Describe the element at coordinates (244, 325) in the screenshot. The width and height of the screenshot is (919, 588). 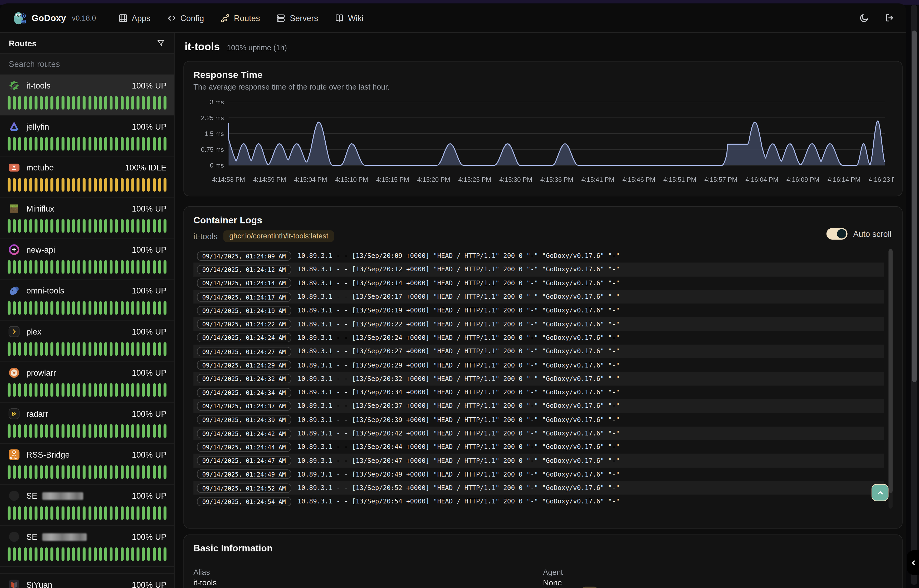
I see `log-timestamp-badge: 09/14/2025, 01:24:22 AM` at that location.